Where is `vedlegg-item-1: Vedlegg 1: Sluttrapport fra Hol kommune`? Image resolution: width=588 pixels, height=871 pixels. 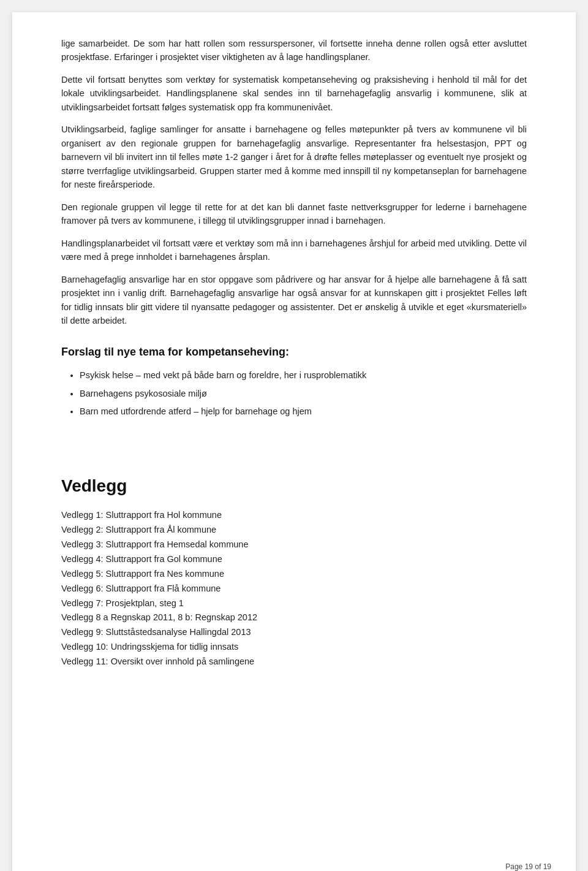 vedlegg-item-1: Vedlegg 1: Sluttrapport fra Hol kommune is located at coordinates (294, 515).